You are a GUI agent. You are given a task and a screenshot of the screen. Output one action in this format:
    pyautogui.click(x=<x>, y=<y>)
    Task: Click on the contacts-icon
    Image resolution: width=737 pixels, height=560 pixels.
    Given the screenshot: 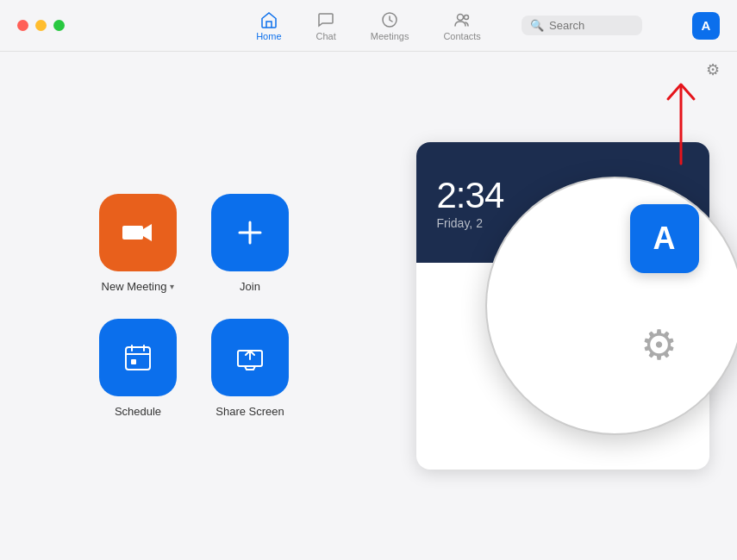 What is the action you would take?
    pyautogui.click(x=462, y=20)
    